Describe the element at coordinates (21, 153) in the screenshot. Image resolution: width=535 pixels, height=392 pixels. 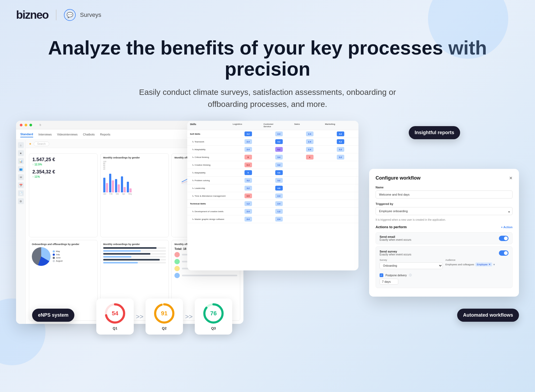
I see `sidebar-star: ★` at that location.